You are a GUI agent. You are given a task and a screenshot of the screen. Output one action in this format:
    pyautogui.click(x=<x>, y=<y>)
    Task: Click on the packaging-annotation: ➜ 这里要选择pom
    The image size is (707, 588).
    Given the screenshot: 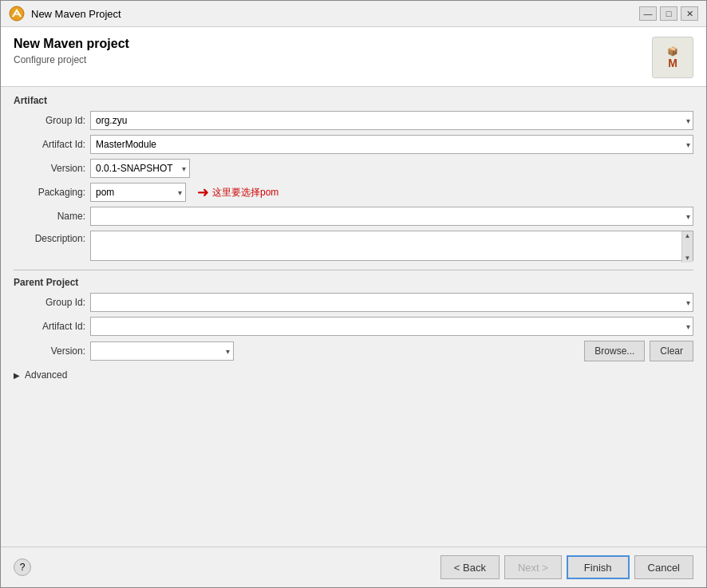 What is the action you would take?
    pyautogui.click(x=238, y=192)
    